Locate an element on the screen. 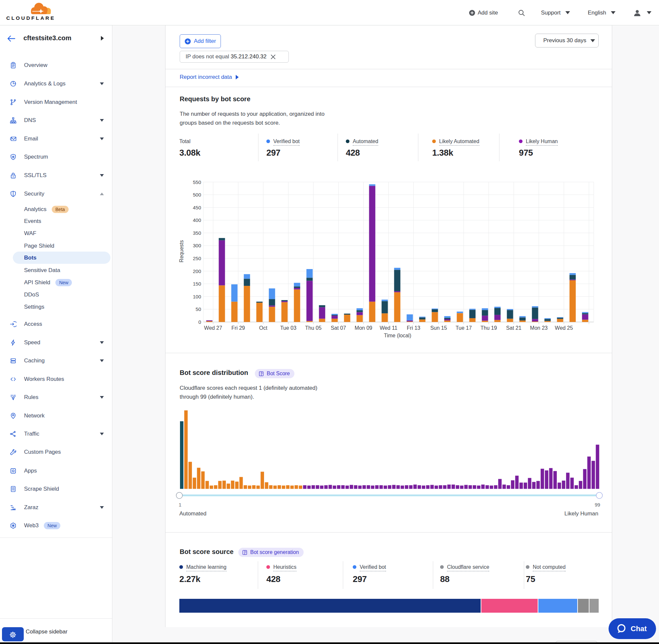  svg-text: 400 is located at coordinates (197, 220).